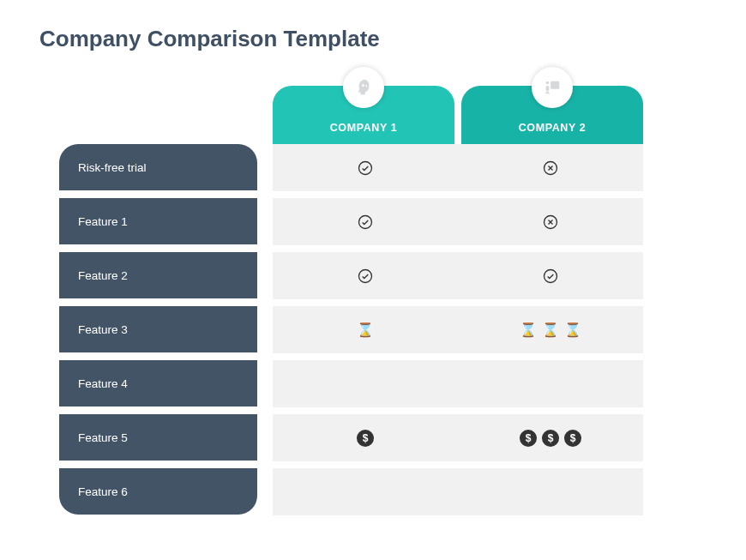 This screenshot has width=746, height=560. Describe the element at coordinates (158, 329) in the screenshot. I see `feature-label: Feature 3` at that location.